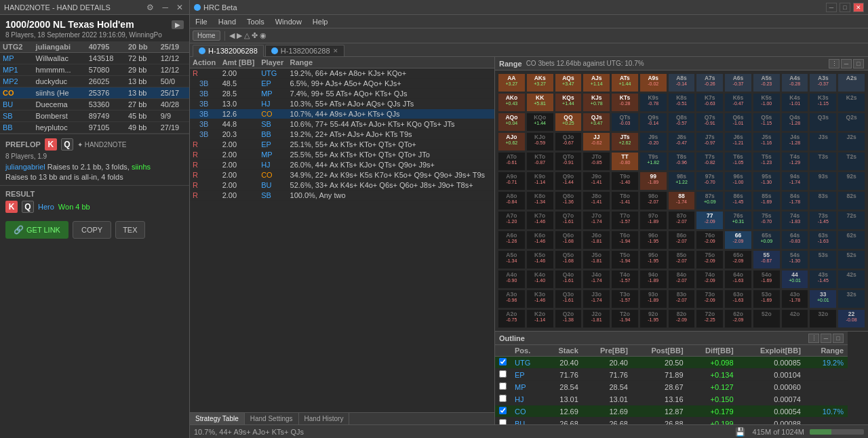  I want to click on range-cell: T3o -1.57, so click(625, 299).